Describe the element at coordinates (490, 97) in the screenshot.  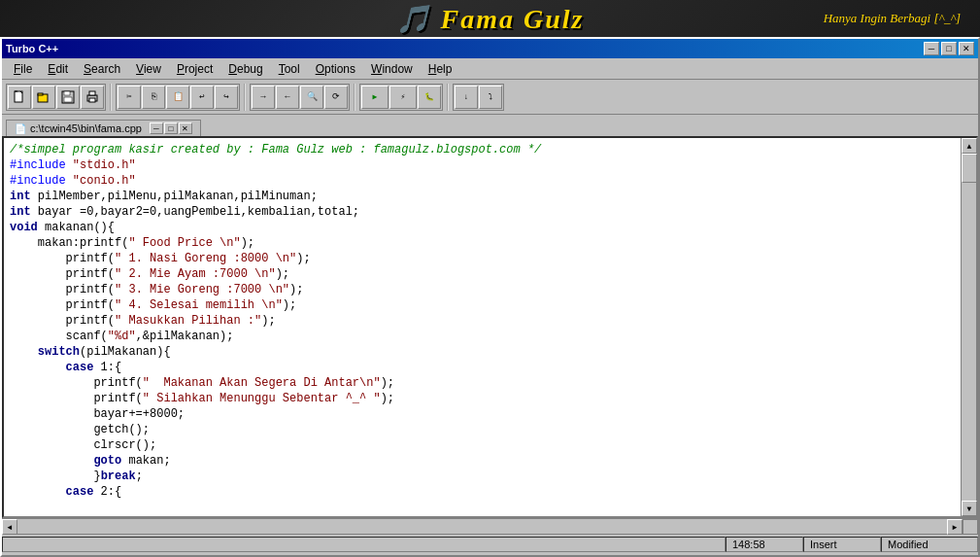
I see `toolbar-over: ⤵` at that location.